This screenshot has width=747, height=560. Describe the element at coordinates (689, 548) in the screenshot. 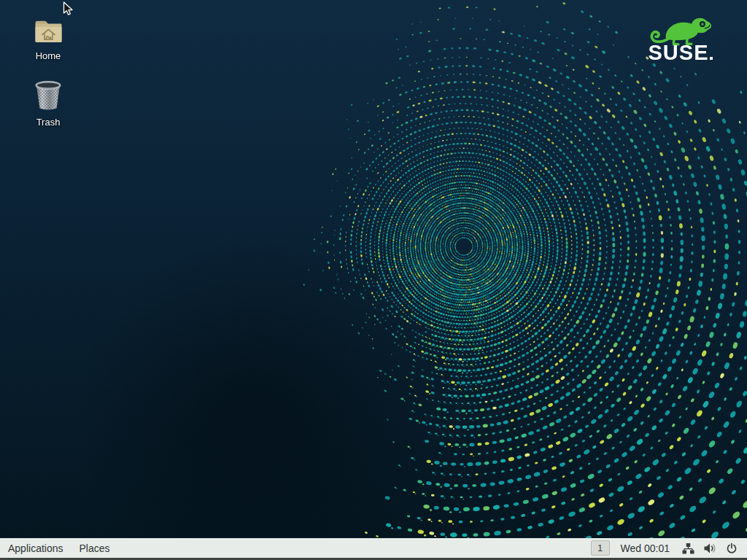

I see `network-wired-icon` at that location.